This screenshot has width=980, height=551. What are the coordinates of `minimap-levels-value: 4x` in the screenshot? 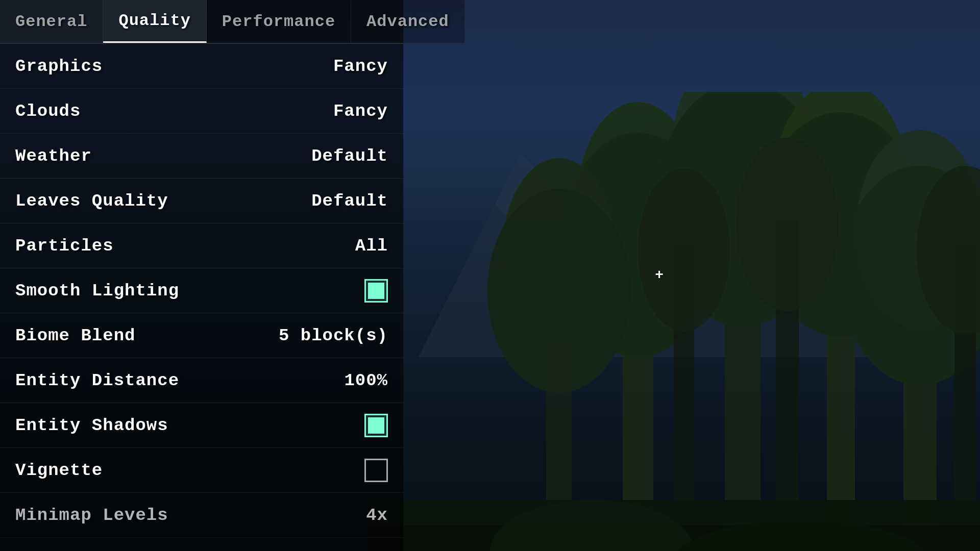 It's located at (377, 515).